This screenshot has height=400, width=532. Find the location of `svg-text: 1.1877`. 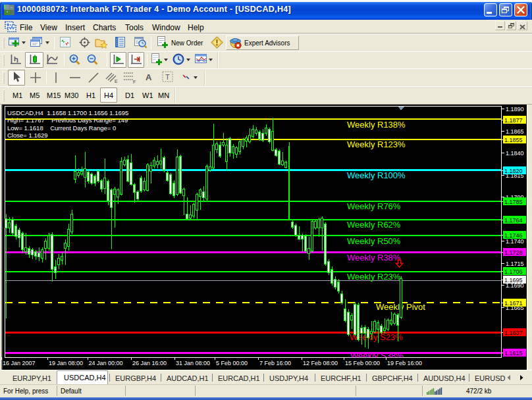

svg-text: 1.1877 is located at coordinates (514, 120).